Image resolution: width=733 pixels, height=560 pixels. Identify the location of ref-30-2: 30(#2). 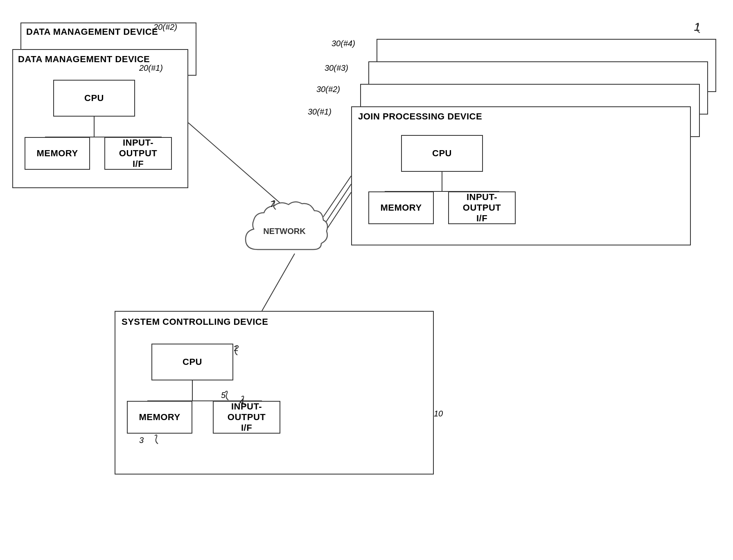
(328, 89).